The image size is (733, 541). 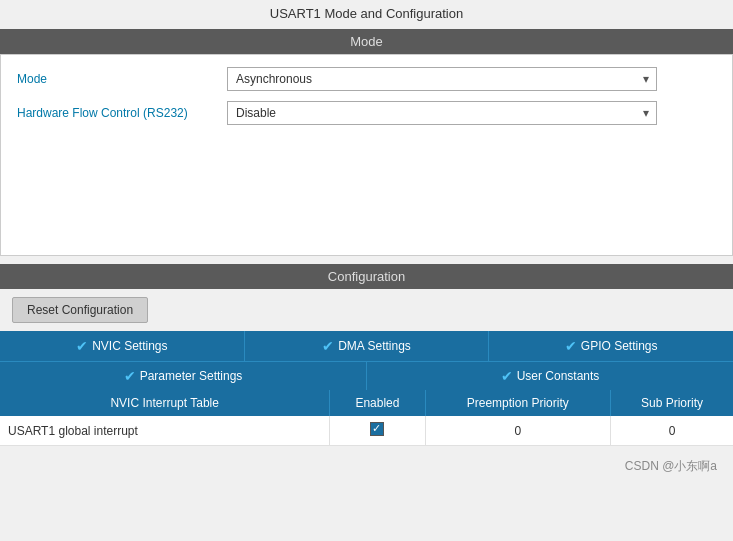 What do you see at coordinates (518, 431) in the screenshot?
I see `preemption-priority-value: 0` at bounding box center [518, 431].